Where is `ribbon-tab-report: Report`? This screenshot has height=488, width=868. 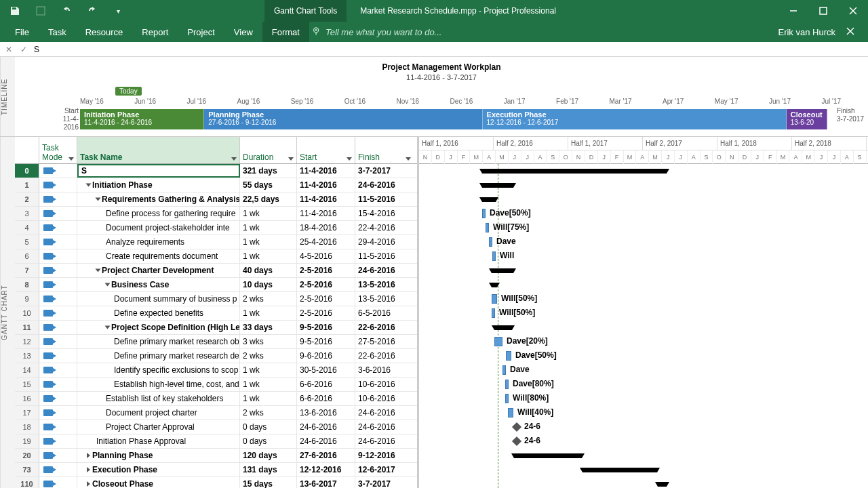
ribbon-tab-report: Report is located at coordinates (155, 32).